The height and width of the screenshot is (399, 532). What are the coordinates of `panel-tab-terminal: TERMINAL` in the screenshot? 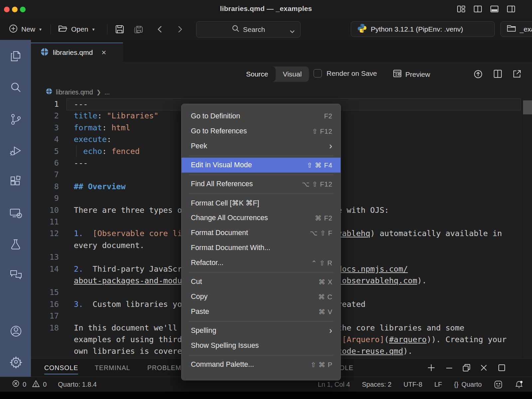 It's located at (112, 368).